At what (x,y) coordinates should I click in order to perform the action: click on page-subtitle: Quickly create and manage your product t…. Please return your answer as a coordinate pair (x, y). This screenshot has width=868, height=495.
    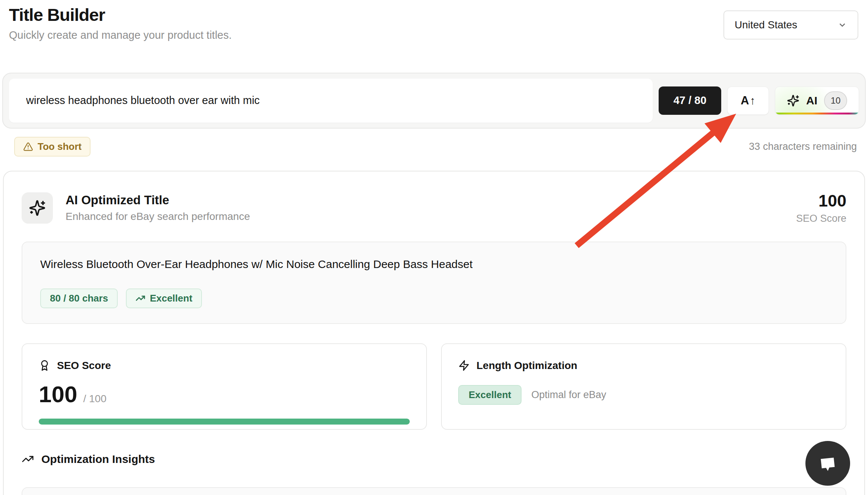
    Looking at the image, I should click on (120, 35).